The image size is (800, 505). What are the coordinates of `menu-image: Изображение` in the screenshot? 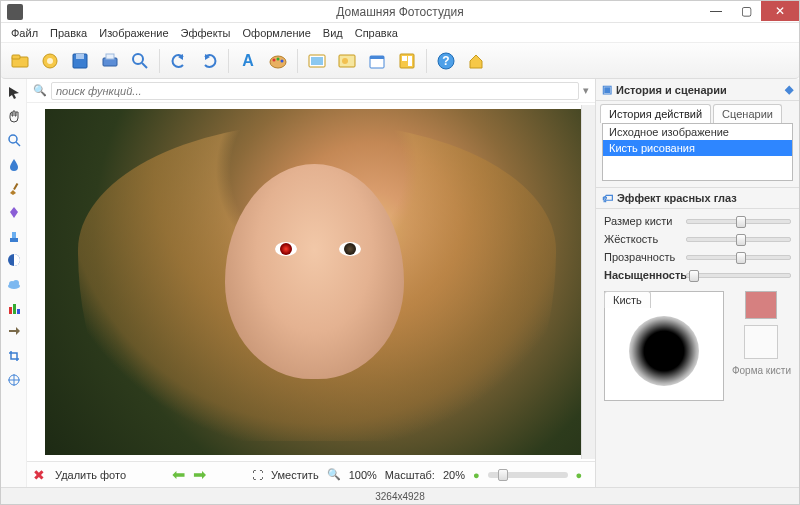 It's located at (134, 33).